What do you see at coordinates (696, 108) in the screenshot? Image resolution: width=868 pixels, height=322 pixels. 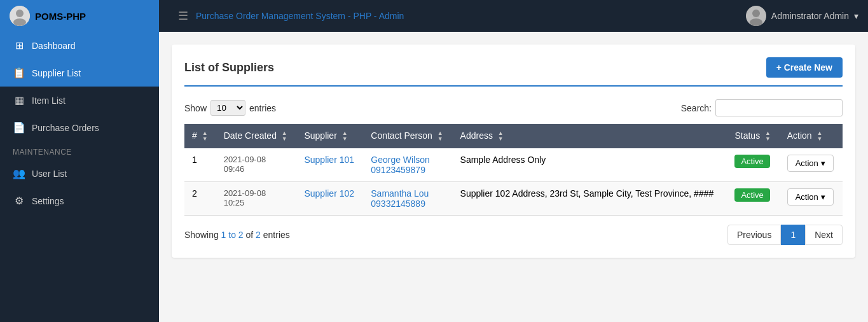 I see `search-label: Search:` at bounding box center [696, 108].